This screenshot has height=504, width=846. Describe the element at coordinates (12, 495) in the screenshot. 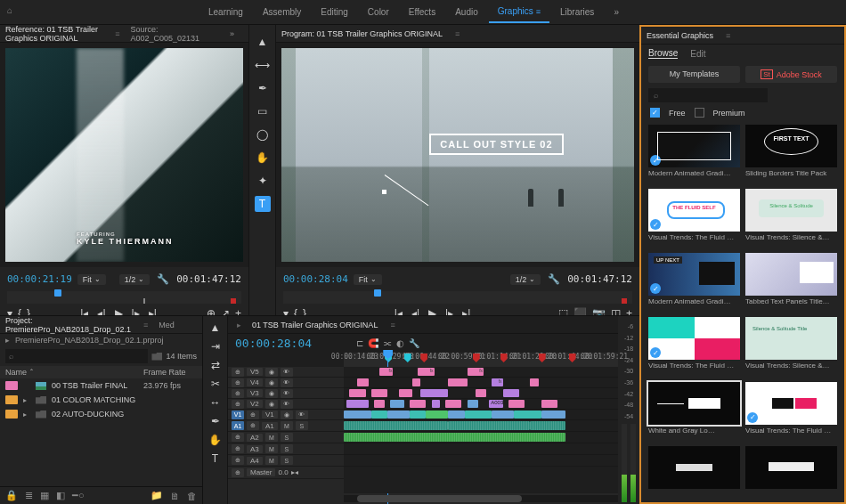

I see `lock-icon: 🔒` at that location.